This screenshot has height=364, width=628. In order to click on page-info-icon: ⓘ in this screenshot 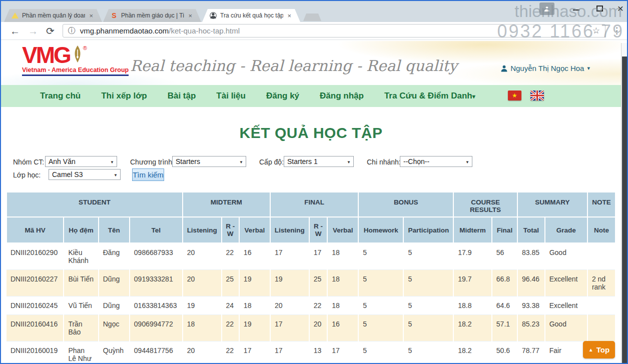, I will do `click(72, 31)`.